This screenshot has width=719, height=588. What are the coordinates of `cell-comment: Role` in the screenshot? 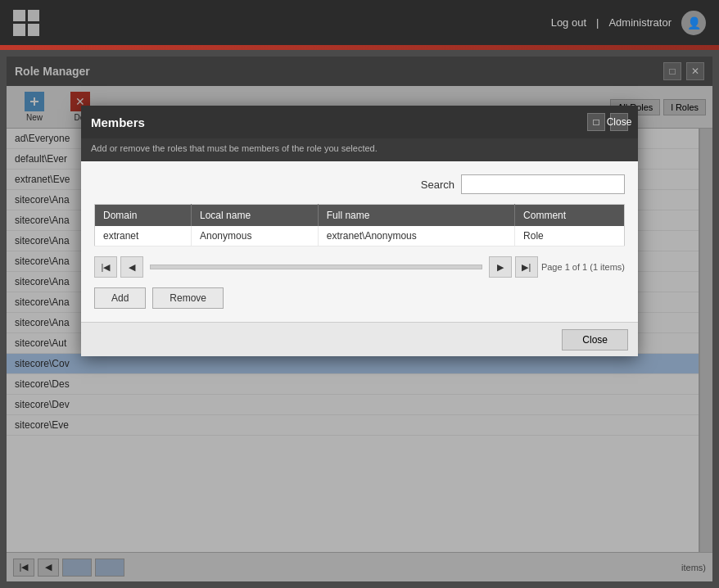 It's located at (570, 236).